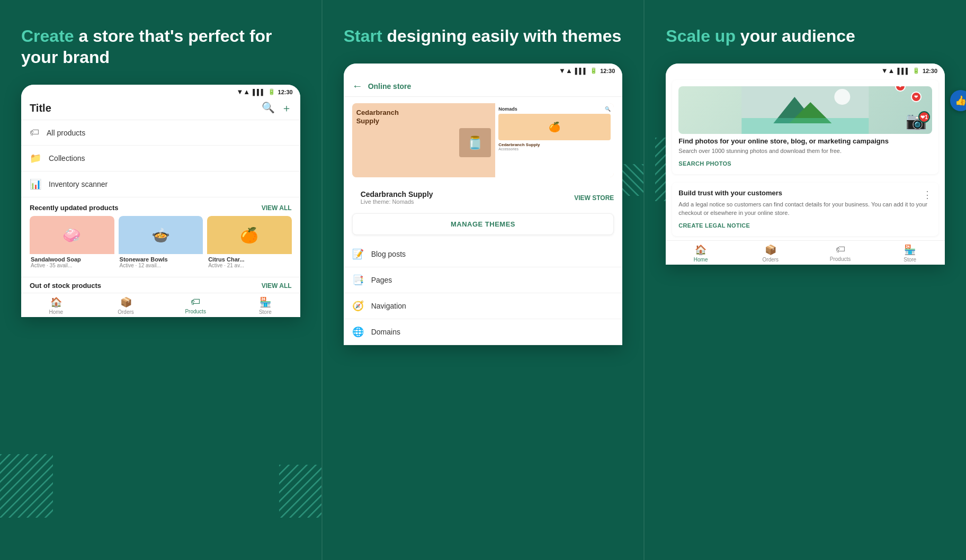  I want to click on theme-sidebar-header: Nomads 🔍, so click(554, 109).